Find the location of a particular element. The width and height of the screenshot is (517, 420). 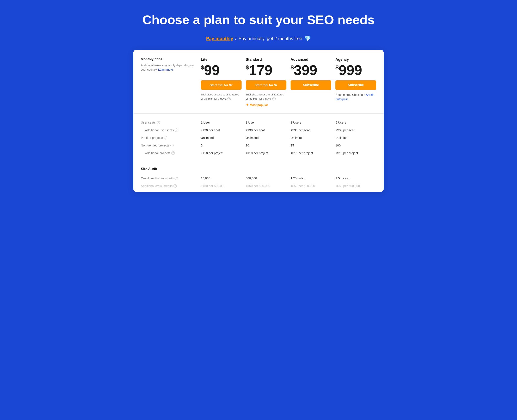

plan-advanced-cta-button: Subscribe is located at coordinates (311, 85).